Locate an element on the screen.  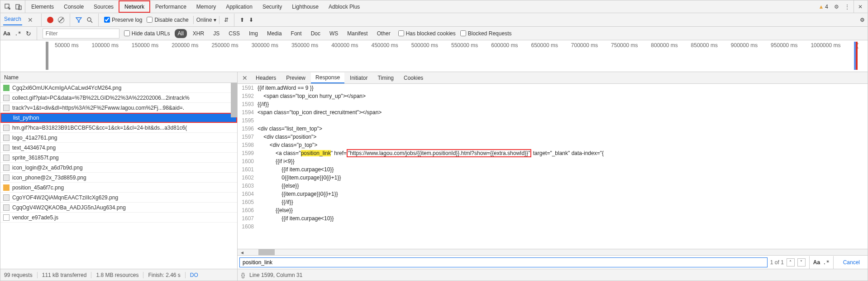
type-js: JS is located at coordinates (216, 34).